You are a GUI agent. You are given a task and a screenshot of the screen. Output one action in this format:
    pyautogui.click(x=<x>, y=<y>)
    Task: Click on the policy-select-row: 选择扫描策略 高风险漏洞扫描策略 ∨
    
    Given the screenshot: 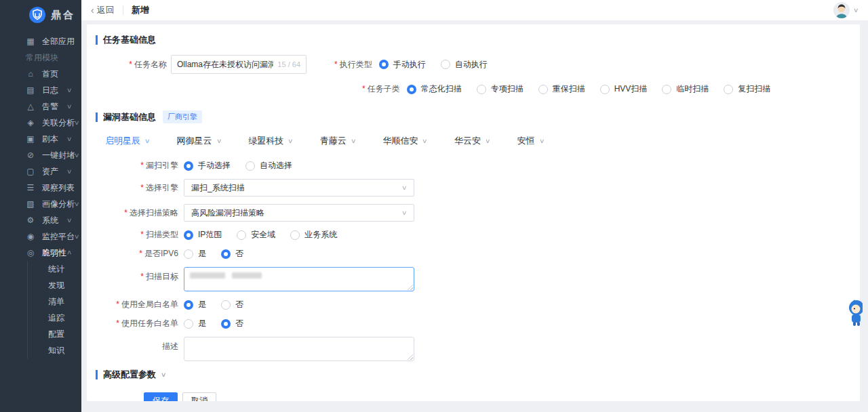 What is the action you would take?
    pyautogui.click(x=471, y=213)
    